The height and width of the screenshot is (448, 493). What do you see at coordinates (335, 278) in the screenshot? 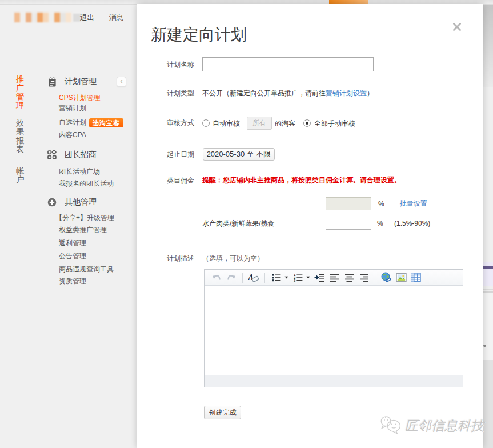
I see `align-left-icon` at bounding box center [335, 278].